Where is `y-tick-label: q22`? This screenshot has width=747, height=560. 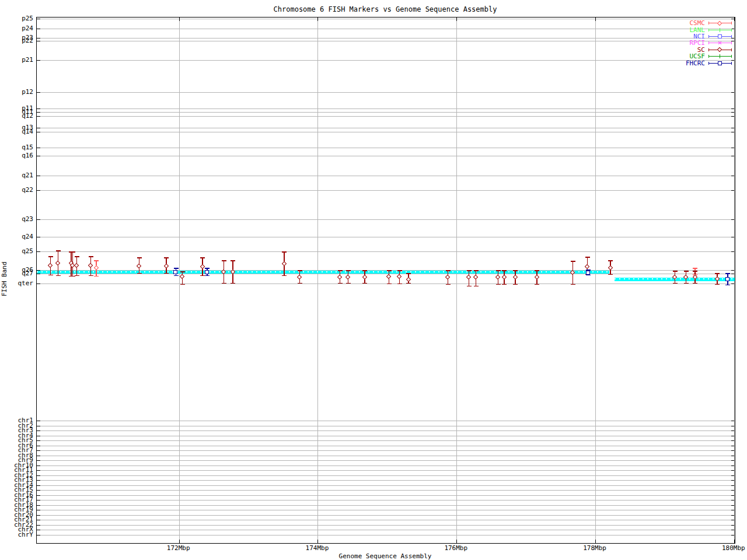
y-tick-label: q22 is located at coordinates (16, 190).